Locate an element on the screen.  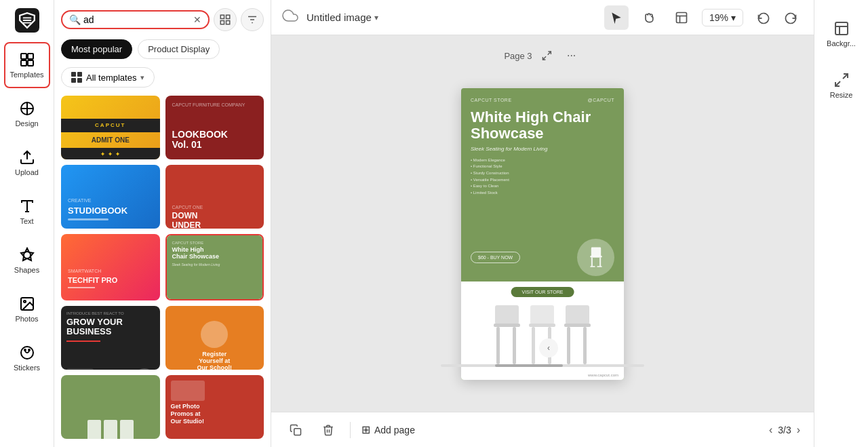
zoom-chevron: ▾ is located at coordinates (734, 18).